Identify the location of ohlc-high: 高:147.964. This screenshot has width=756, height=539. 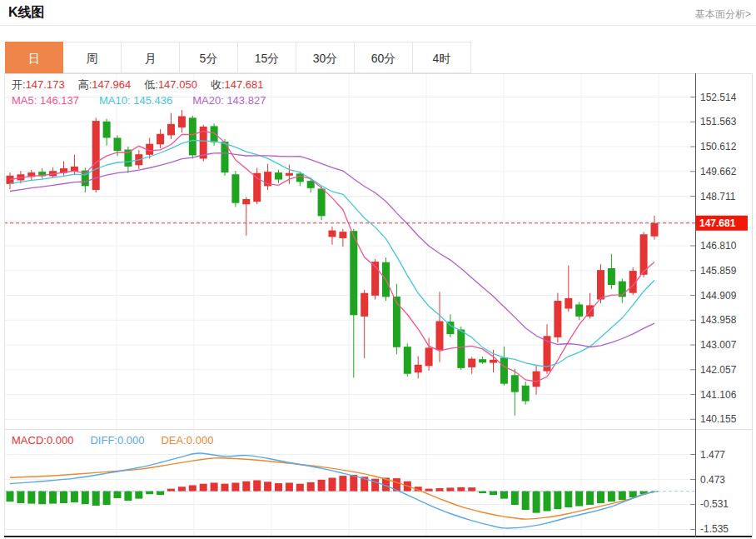
(105, 85).